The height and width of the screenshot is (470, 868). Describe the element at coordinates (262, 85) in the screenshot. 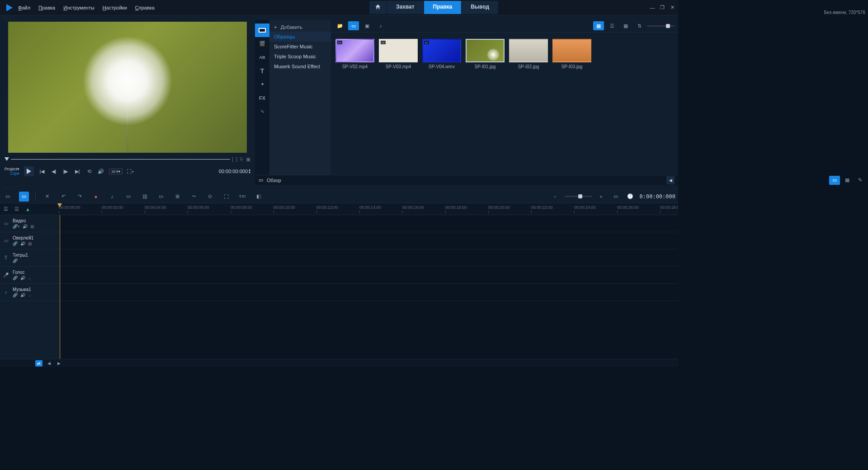

I see `vtab-graphics: ✦` at that location.